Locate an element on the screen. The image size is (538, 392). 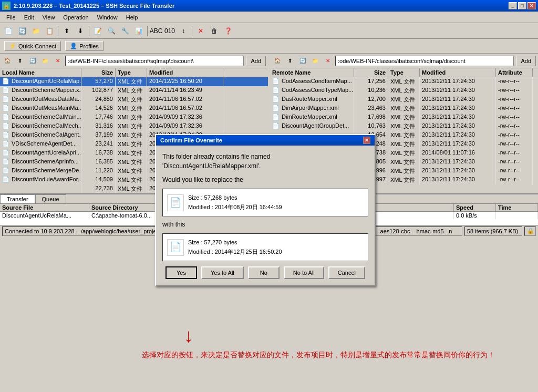
original-file-modified: Modified : 2014年08月20日 16:44:59 is located at coordinates (235, 208).